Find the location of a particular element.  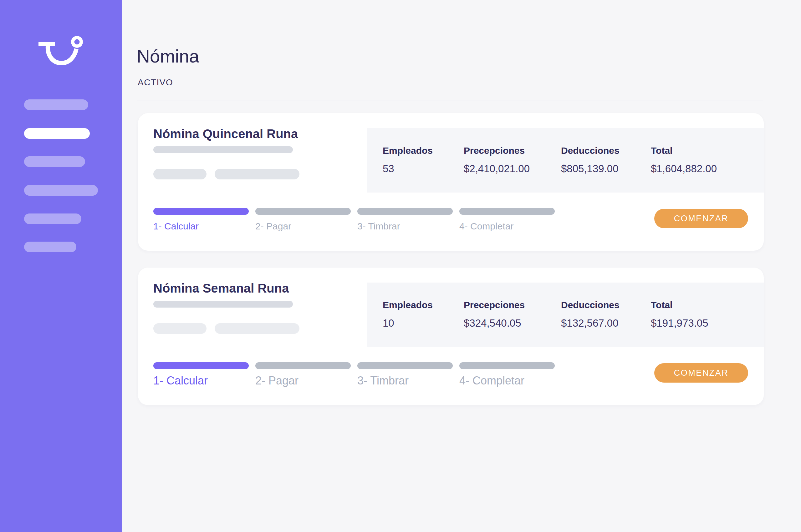

stat-value: $132,567.00 is located at coordinates (590, 323).